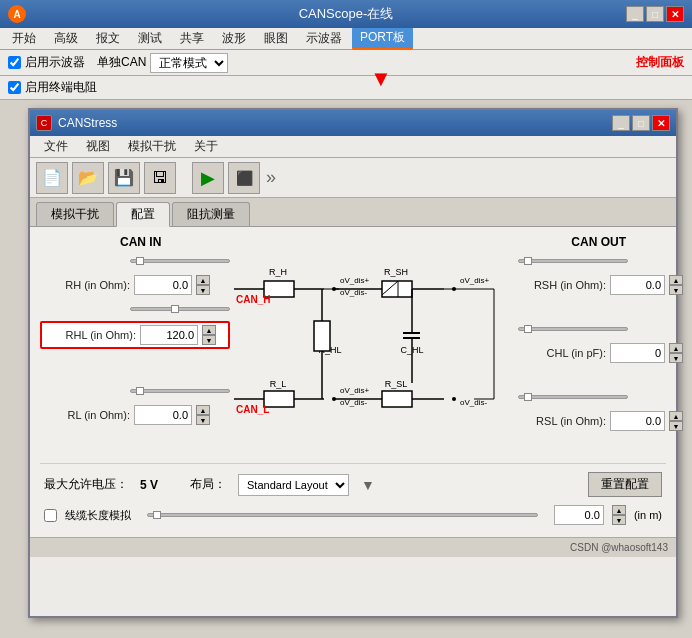 Image resolution: width=692 pixels, height=638 pixels. What do you see at coordinates (86, 484) in the screenshot?
I see `max-voltage-label: 最大允许电压：` at bounding box center [86, 484].